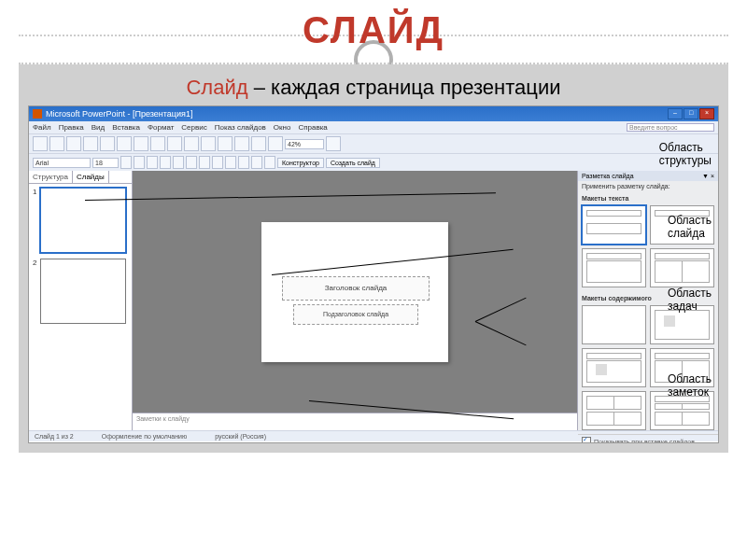 The image size is (747, 560). I want to click on slide-title: СЛАЙД, so click(374, 30).